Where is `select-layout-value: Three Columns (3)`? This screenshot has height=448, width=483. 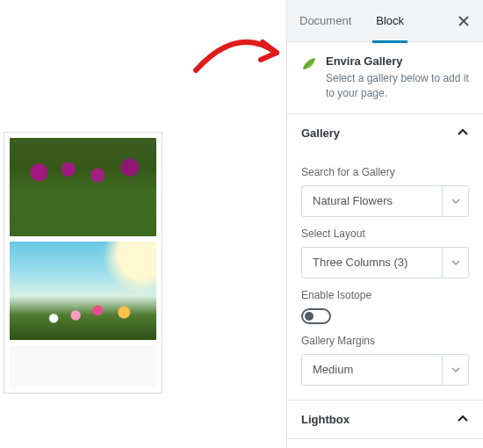 select-layout-value: Three Columns (3) is located at coordinates (372, 262).